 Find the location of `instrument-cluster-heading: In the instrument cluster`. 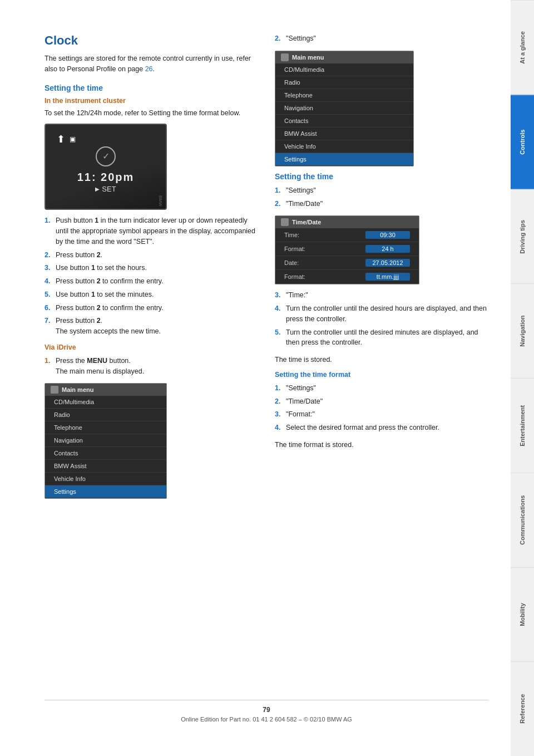

instrument-cluster-heading: In the instrument cluster is located at coordinates (151, 101).